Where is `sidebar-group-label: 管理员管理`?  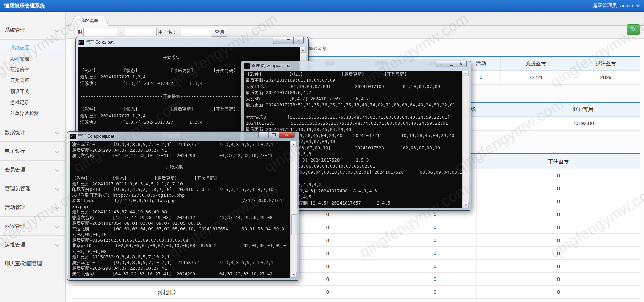
sidebar-group-label: 管理员管理 is located at coordinates (18, 188).